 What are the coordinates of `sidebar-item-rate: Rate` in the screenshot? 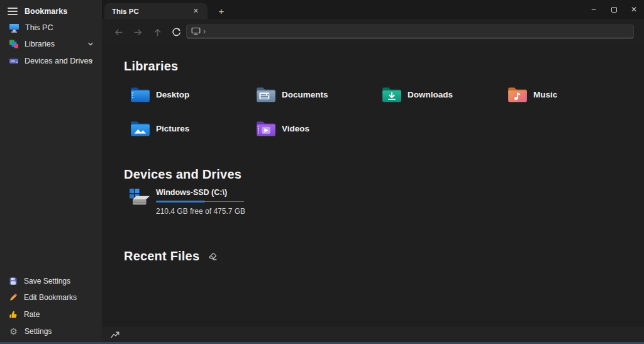 It's located at (51, 314).